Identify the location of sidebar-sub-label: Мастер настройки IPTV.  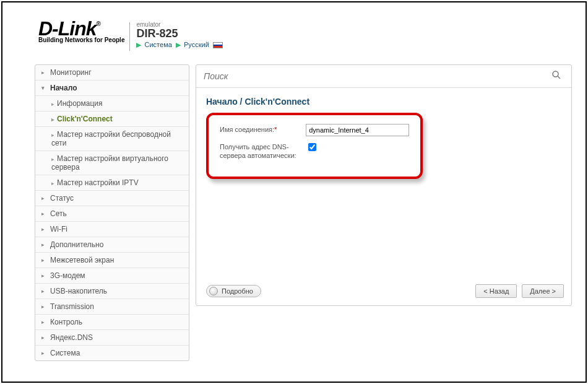
(98, 183).